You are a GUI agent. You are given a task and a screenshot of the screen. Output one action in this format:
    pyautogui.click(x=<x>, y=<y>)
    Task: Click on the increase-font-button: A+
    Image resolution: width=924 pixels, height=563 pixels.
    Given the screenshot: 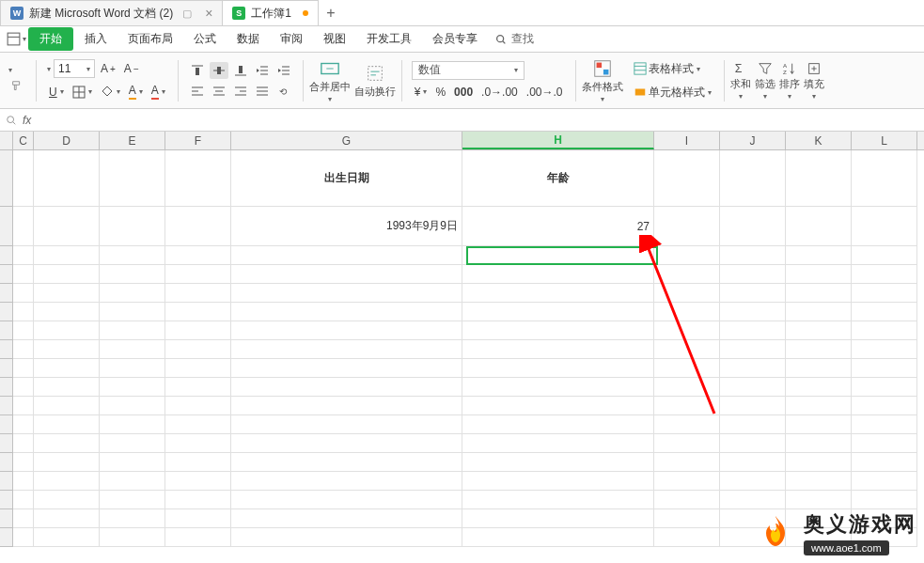 What is the action you would take?
    pyautogui.click(x=108, y=69)
    